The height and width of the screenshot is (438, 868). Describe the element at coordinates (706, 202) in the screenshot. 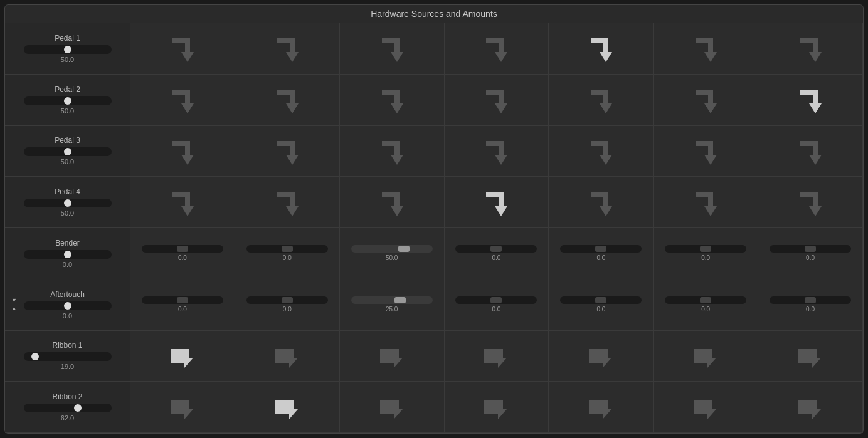

I see `cell-pedal4-col5` at that location.